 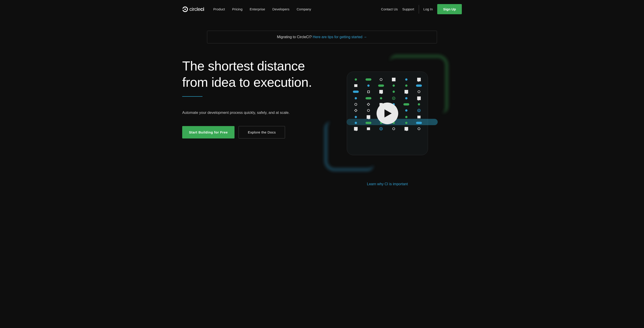 What do you see at coordinates (252, 74) in the screenshot?
I see `hero-title: The shortest distance from idea to execu…` at bounding box center [252, 74].